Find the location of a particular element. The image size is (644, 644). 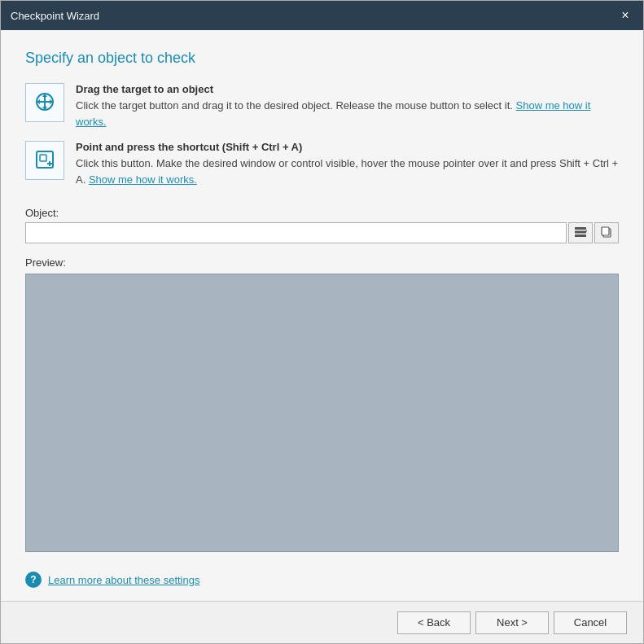

drag-instruction-title: Drag the target to an object is located at coordinates (347, 90).